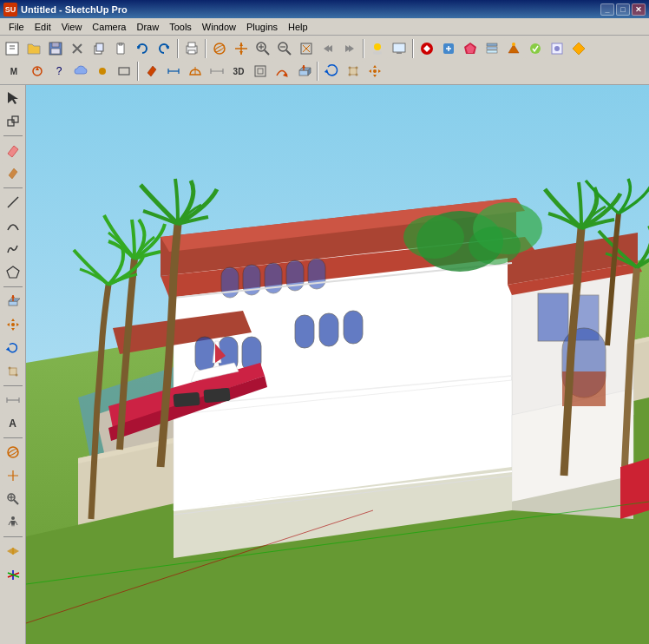 This screenshot has width=649, height=644. I want to click on lt-axes, so click(13, 575).